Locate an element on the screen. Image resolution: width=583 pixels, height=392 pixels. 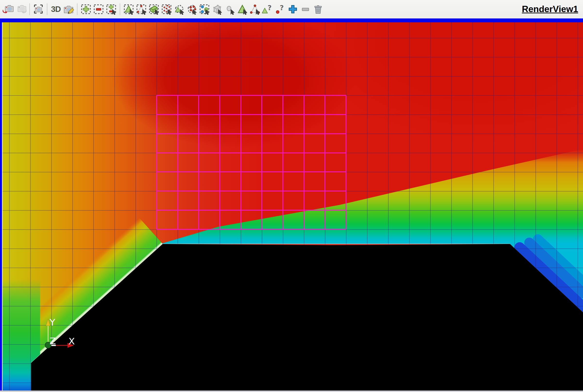
selection-toggle-button is located at coordinates (111, 9).